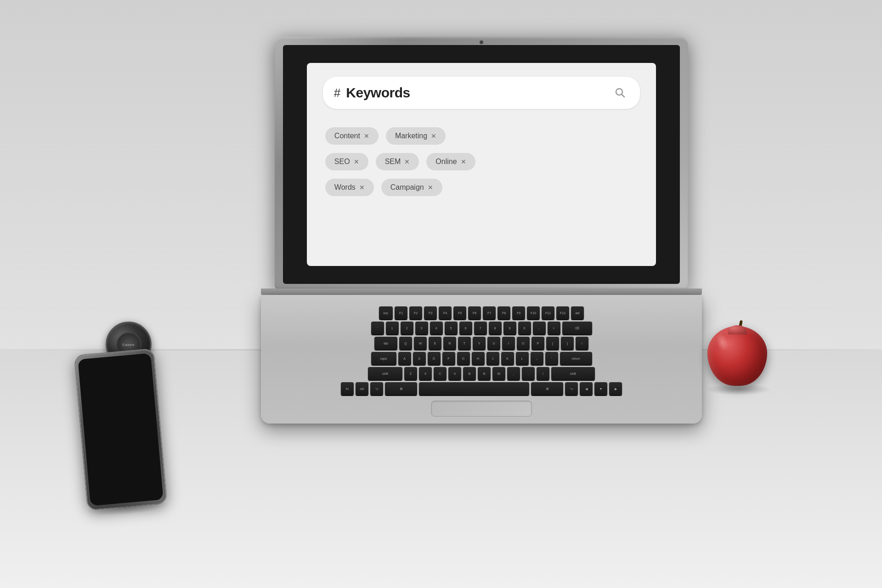 The width and height of the screenshot is (882, 588). What do you see at coordinates (525, 328) in the screenshot?
I see `key-0: 0` at bounding box center [525, 328].